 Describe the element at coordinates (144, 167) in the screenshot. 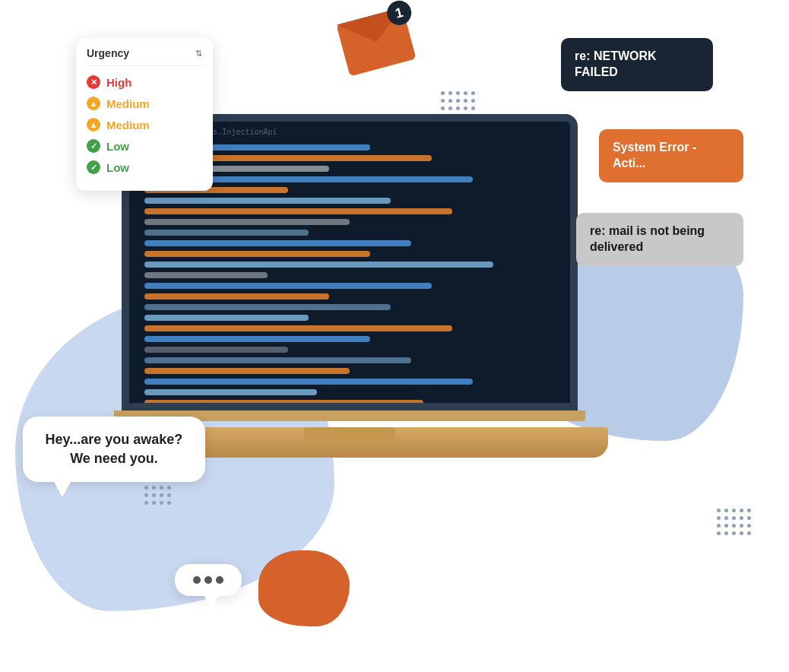

I see `urgency-row-low-2: ✓ Low` at that location.